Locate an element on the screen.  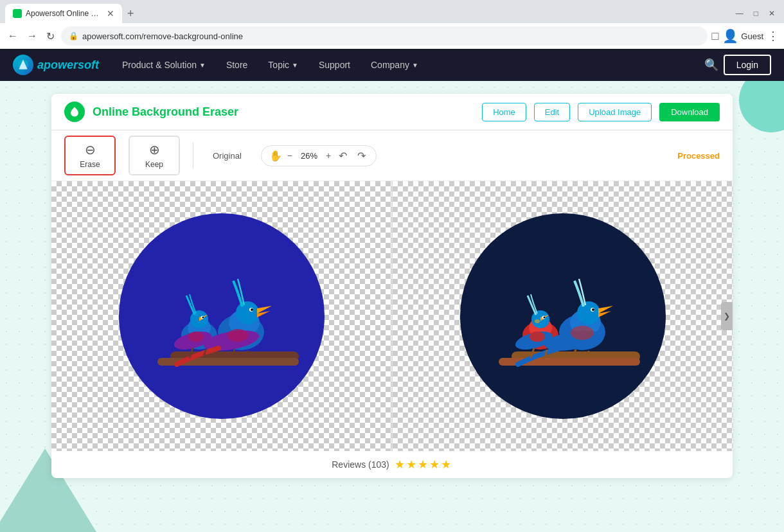
site-logo: apowersoft is located at coordinates (56, 65).